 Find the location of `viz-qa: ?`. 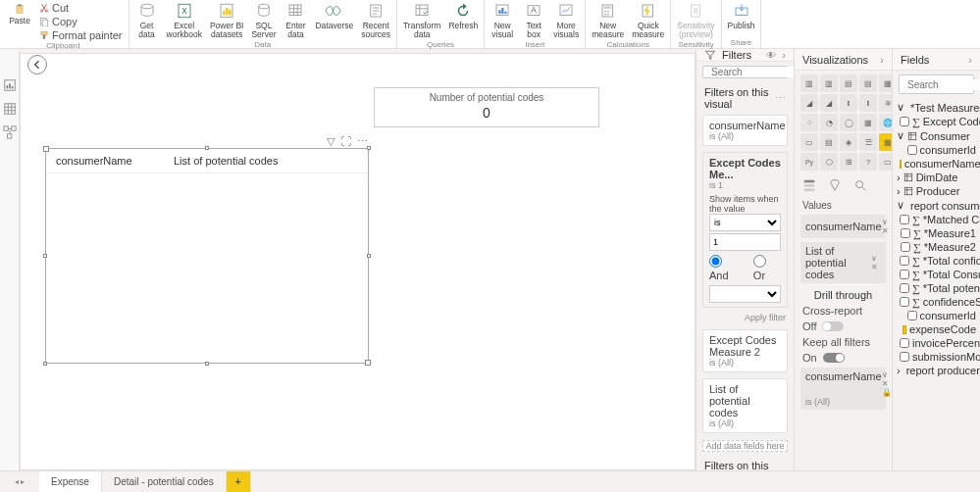

viz-qa: ? is located at coordinates (868, 162).